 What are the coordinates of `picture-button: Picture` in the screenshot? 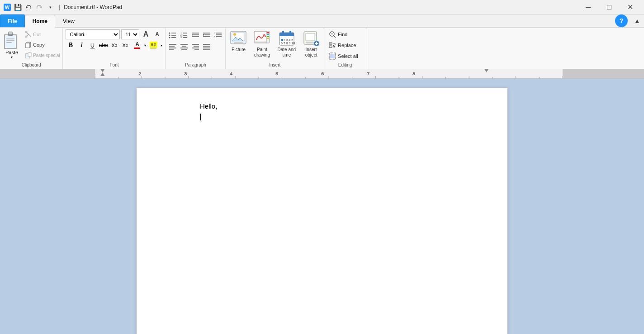 It's located at (238, 42).